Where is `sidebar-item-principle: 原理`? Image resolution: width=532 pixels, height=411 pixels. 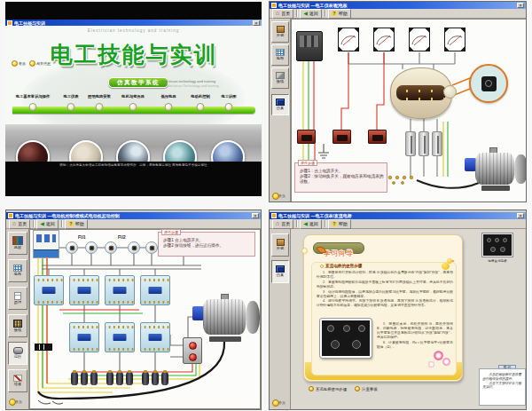
sidebar-item-principle: 原理 is located at coordinates (18, 298).